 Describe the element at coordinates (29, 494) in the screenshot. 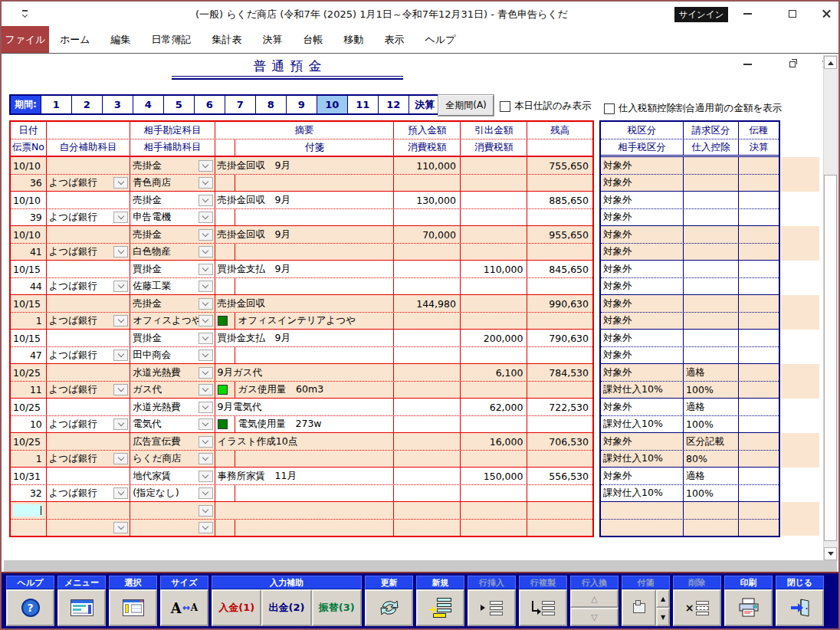

I see `voucher-no-cell: 32` at that location.